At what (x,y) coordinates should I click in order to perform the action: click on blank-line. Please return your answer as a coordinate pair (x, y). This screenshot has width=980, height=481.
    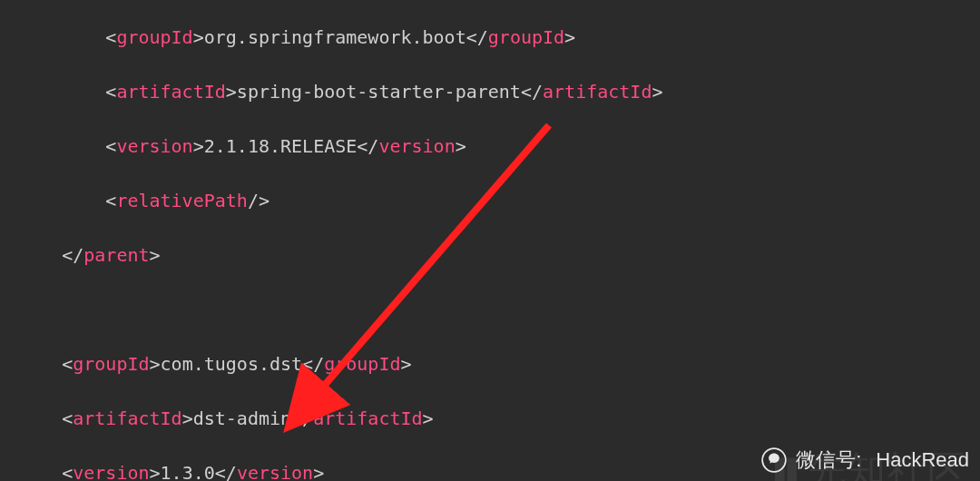
    Looking at the image, I should click on (466, 309).